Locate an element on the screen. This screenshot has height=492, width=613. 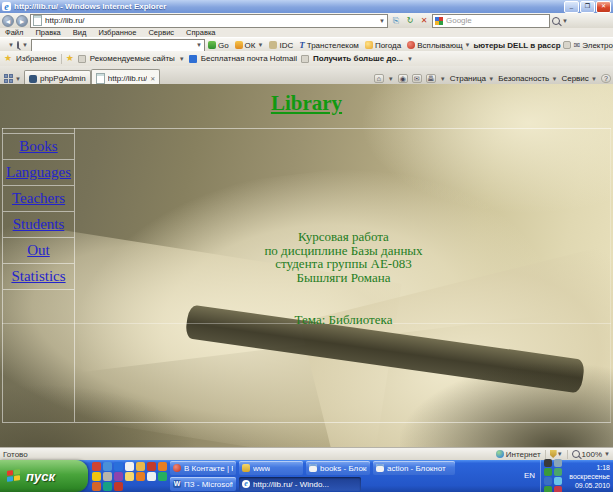
task-button-ie-active: e http://lib.ru/ - Windo... is located at coordinates (300, 484).